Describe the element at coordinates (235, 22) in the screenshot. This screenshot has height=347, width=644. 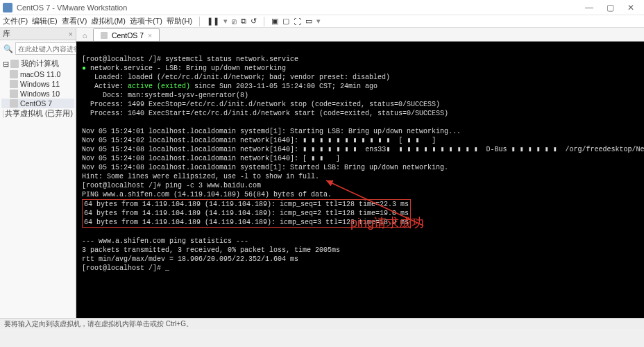
I see `devices-button: ⎚` at that location.